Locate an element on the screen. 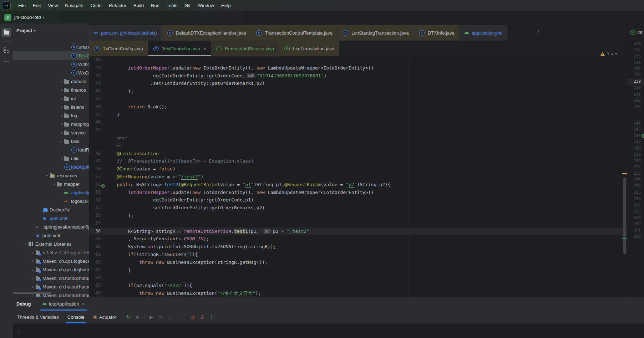 This screenshot has width=644, height=338. structure-button is located at coordinates (6, 50).